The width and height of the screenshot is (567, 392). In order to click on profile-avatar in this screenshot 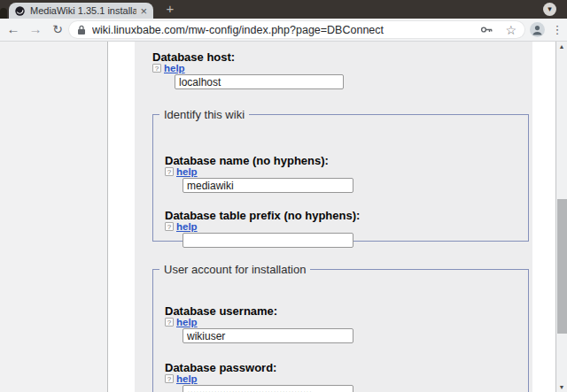, I will do `click(537, 30)`.